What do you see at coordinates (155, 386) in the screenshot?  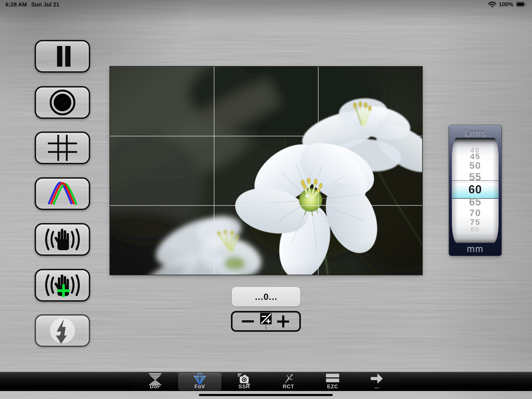 I see `tab-label: DoF` at bounding box center [155, 386].